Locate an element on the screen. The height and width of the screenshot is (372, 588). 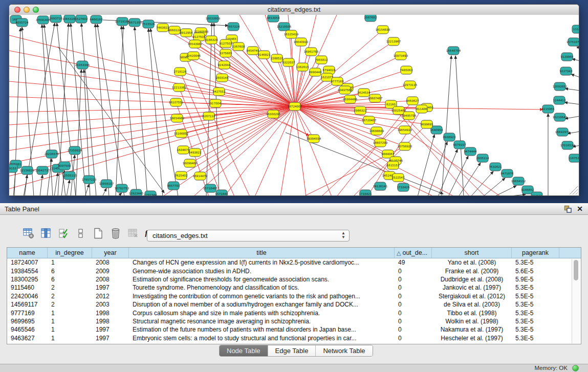
table-cell-short: Stergiakouli et al. (2012) is located at coordinates (472, 296).